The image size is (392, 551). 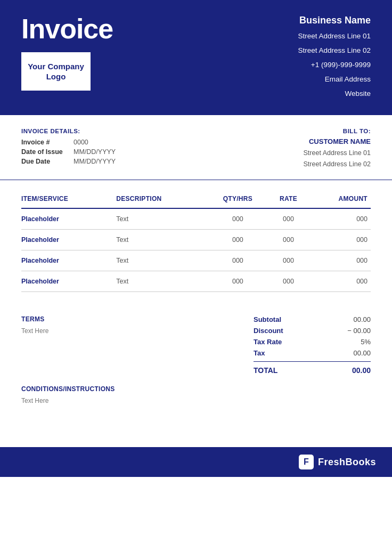 I want to click on terms-block: TERMS Text Here, so click(x=35, y=325).